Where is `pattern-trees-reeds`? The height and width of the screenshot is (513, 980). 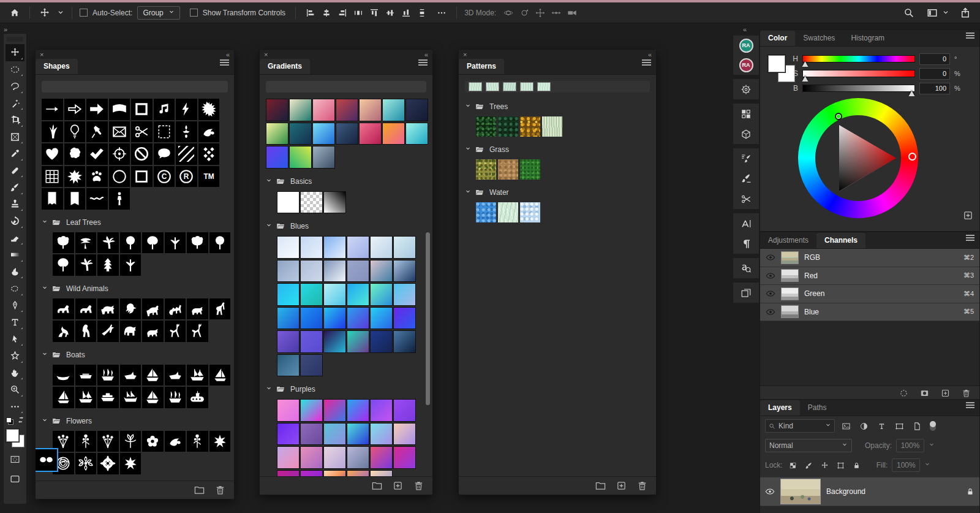
pattern-trees-reeds is located at coordinates (552, 126).